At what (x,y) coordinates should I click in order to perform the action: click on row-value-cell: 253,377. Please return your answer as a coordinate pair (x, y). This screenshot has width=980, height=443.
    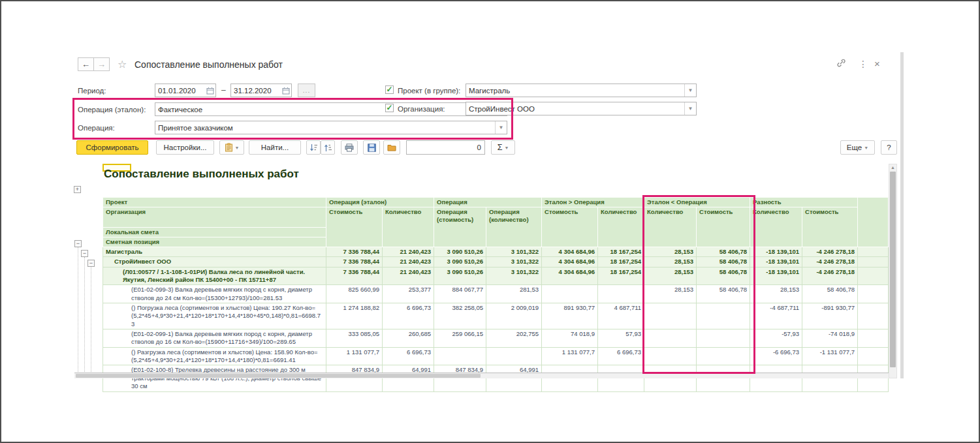
    Looking at the image, I should click on (409, 294).